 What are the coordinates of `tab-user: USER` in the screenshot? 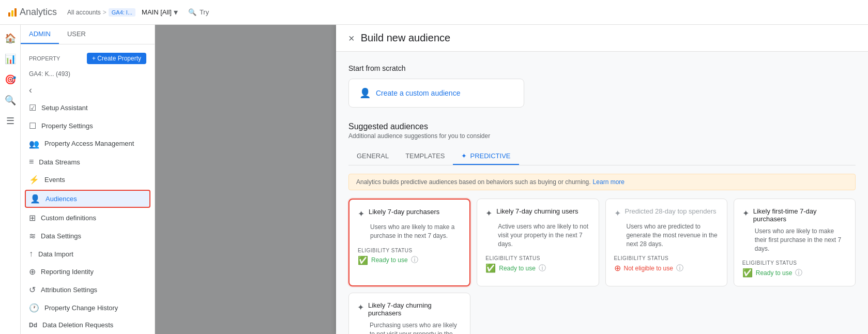 It's located at (77, 34).